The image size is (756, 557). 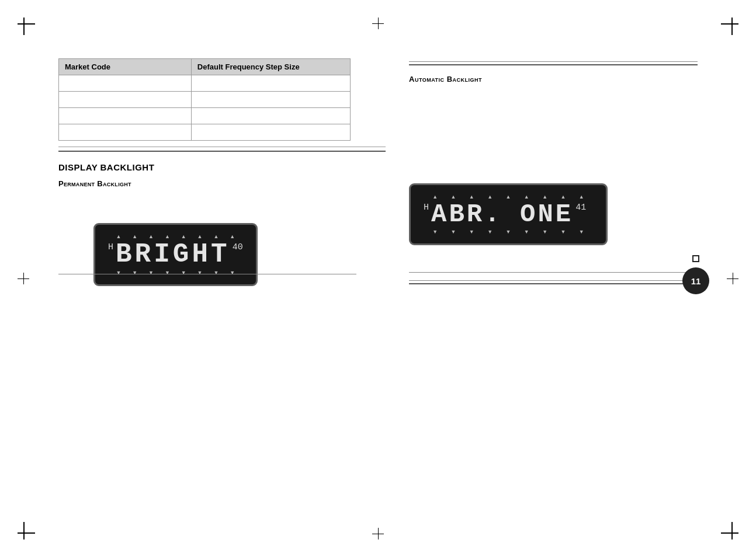 I want to click on permanent-backlight-text: Permanent Backlight, so click(x=95, y=183).